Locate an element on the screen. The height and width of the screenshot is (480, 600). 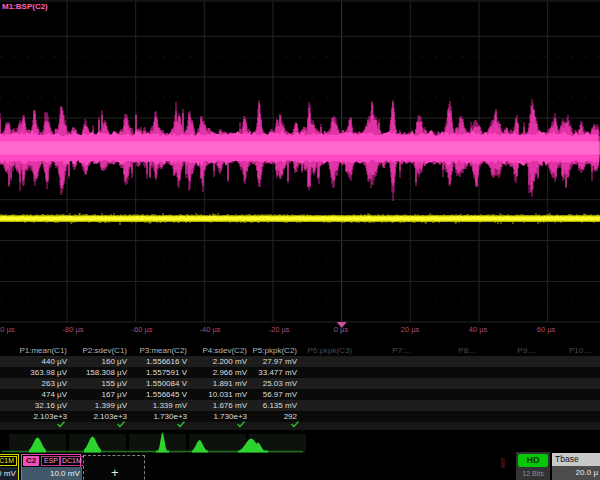
svg-text: -60 µs is located at coordinates (142, 330).